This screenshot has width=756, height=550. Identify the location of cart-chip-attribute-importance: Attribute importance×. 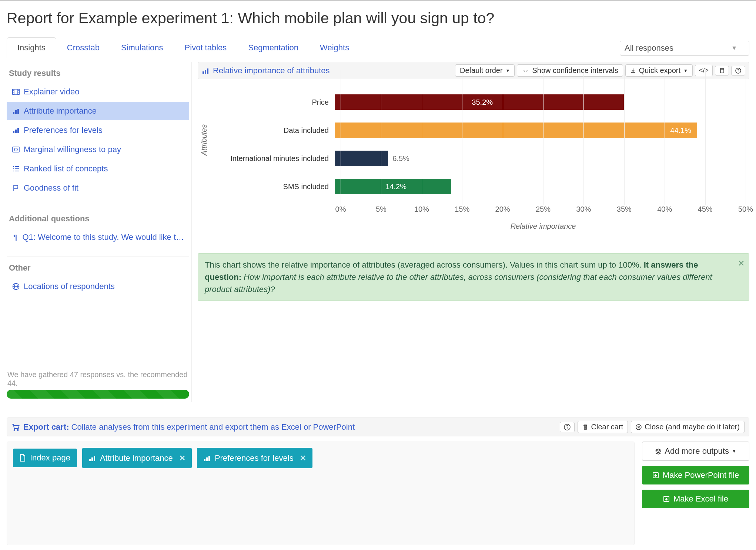
(137, 458).